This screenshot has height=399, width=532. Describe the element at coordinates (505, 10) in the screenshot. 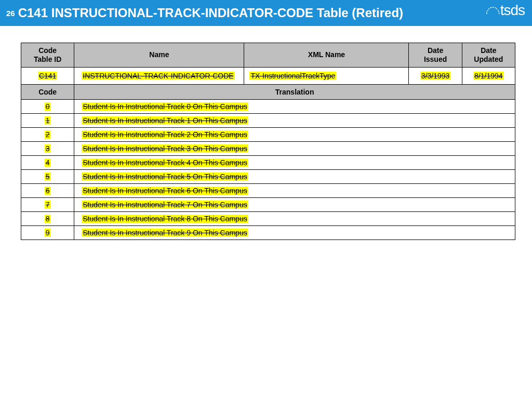

I see `tsds-logo: tsds` at that location.